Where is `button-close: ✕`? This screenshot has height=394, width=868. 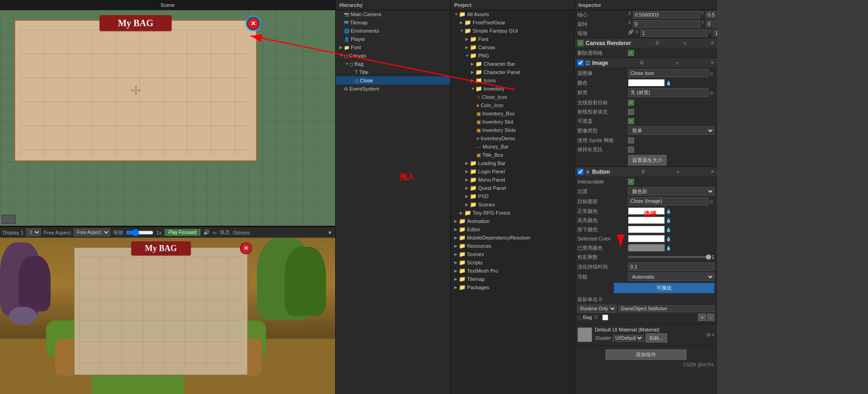
button-close: ✕ is located at coordinates (713, 172).